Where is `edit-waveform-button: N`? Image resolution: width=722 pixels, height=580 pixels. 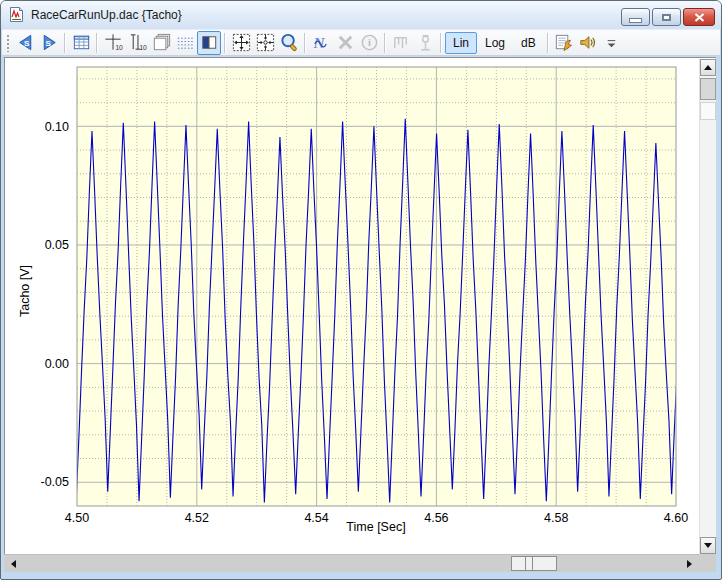 edit-waveform-button: N is located at coordinates (321, 43).